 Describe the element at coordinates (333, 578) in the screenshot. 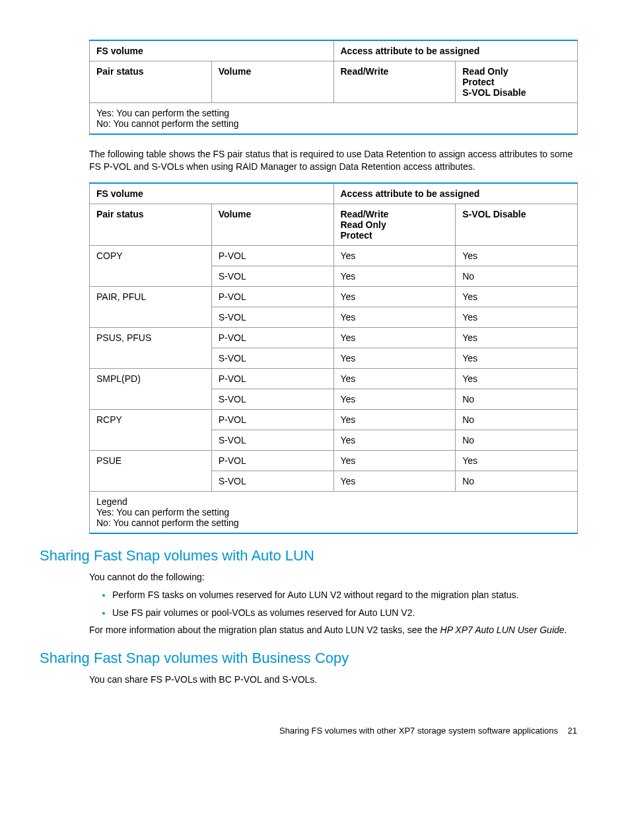

I see `paragraph-cannot: You cannot do the following:` at that location.